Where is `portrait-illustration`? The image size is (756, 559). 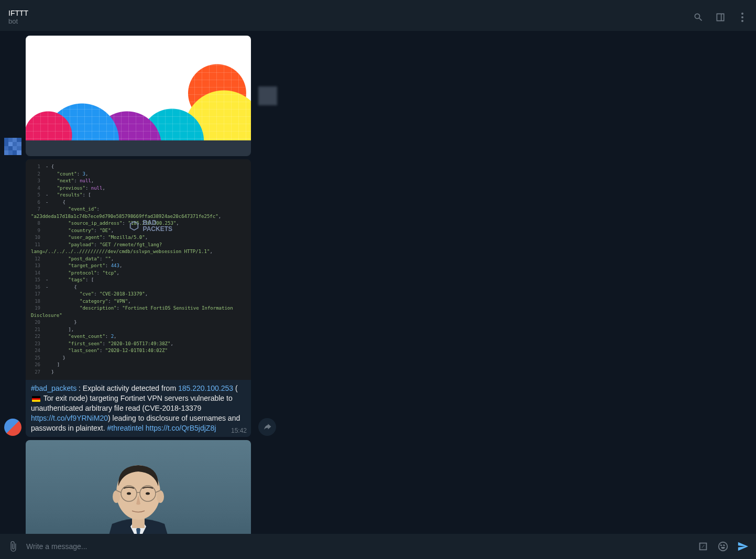
portrait-illustration is located at coordinates (138, 487).